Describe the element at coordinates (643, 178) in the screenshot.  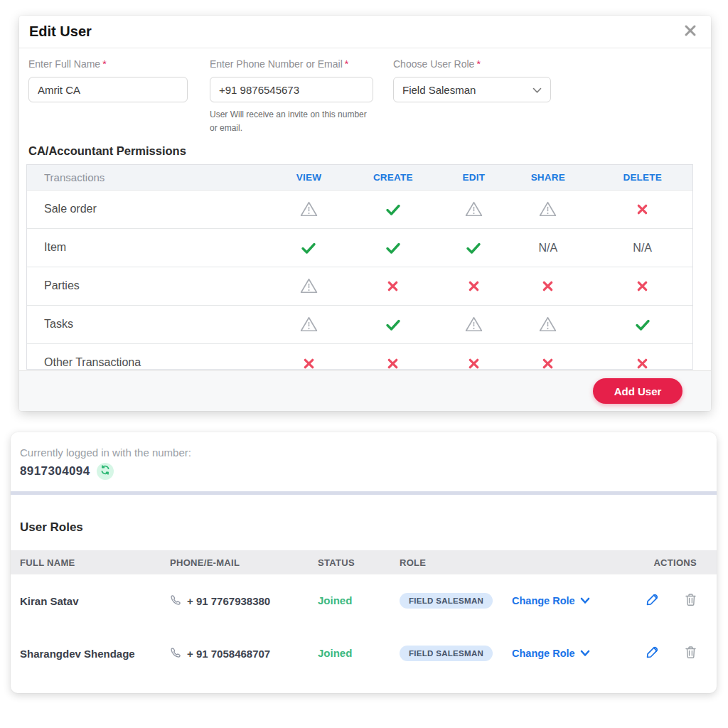
I see `delete-column-header: DELETE` at that location.